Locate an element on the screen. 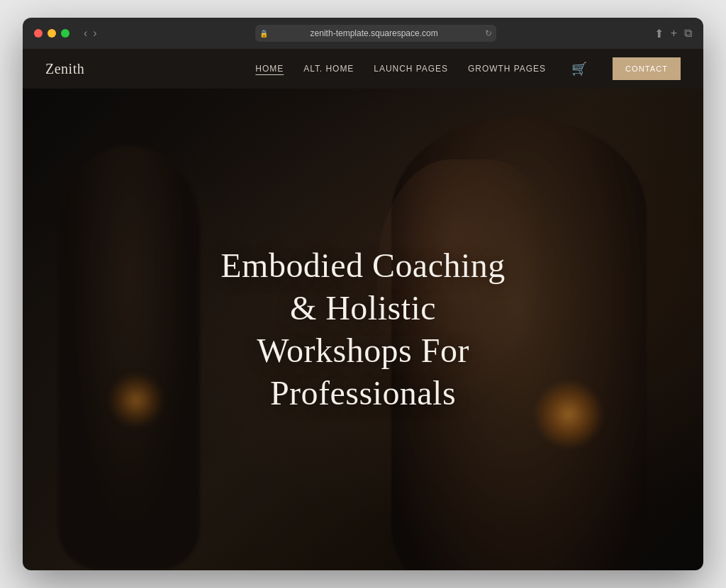  url-input is located at coordinates (376, 33).